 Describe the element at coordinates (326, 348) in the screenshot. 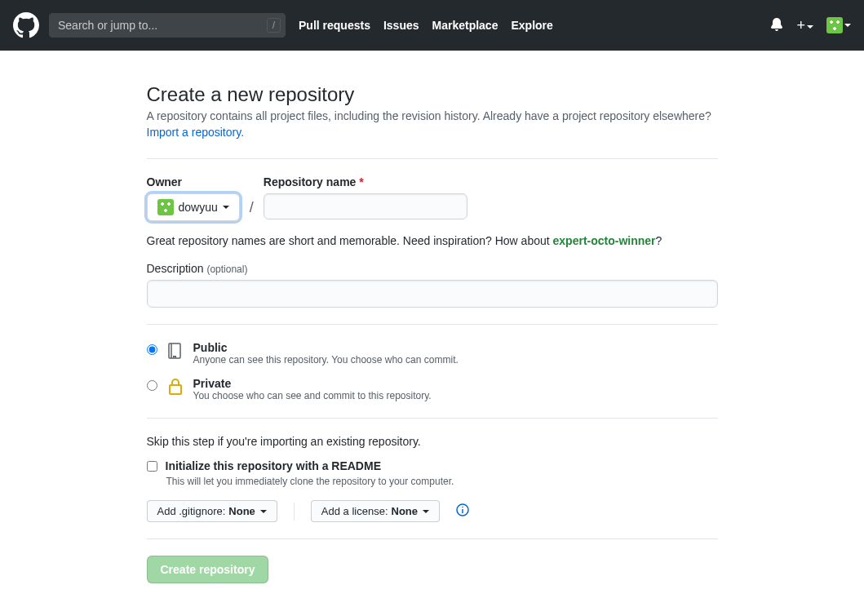

I see `public-label: Public` at that location.